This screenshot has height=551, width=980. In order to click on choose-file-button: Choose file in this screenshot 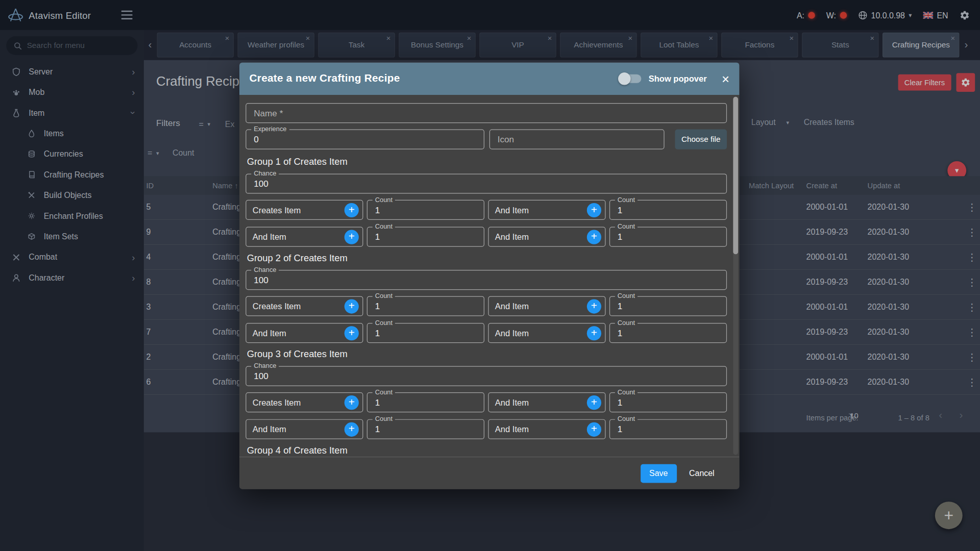, I will do `click(701, 139)`.